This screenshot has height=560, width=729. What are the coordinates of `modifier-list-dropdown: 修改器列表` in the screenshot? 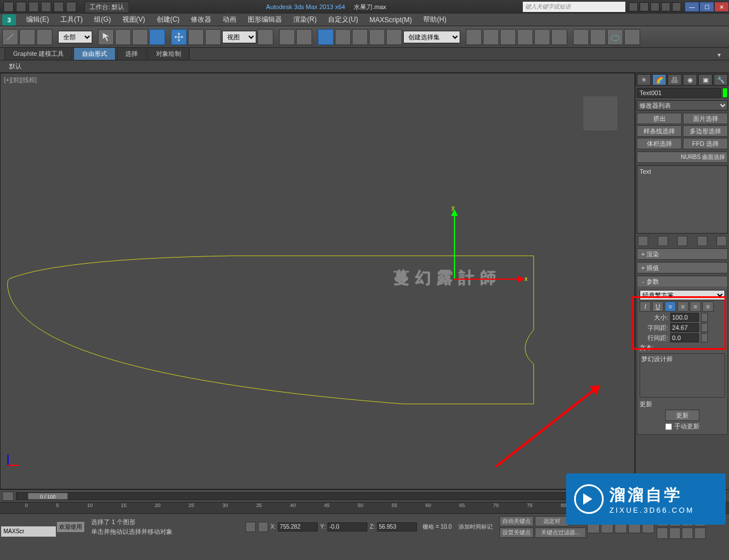 It's located at (682, 105).